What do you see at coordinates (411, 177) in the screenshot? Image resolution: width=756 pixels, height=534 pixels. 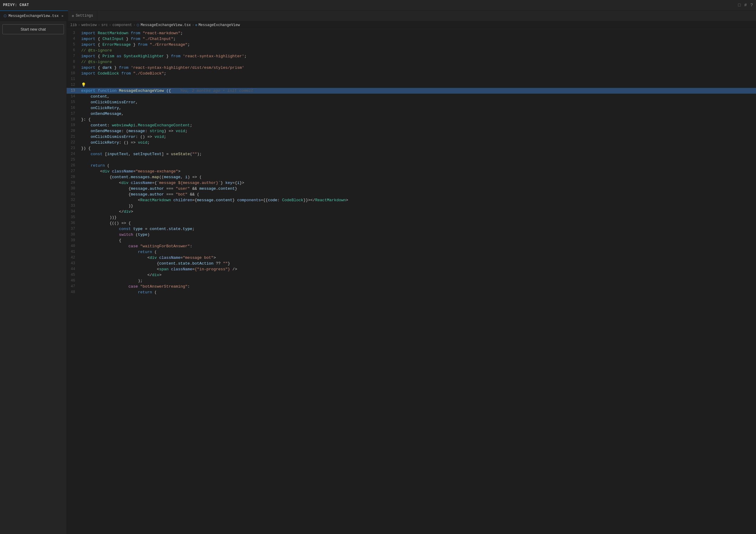 I see `line-28: 28 {content.messages.map((message, i) =>…` at bounding box center [411, 177].